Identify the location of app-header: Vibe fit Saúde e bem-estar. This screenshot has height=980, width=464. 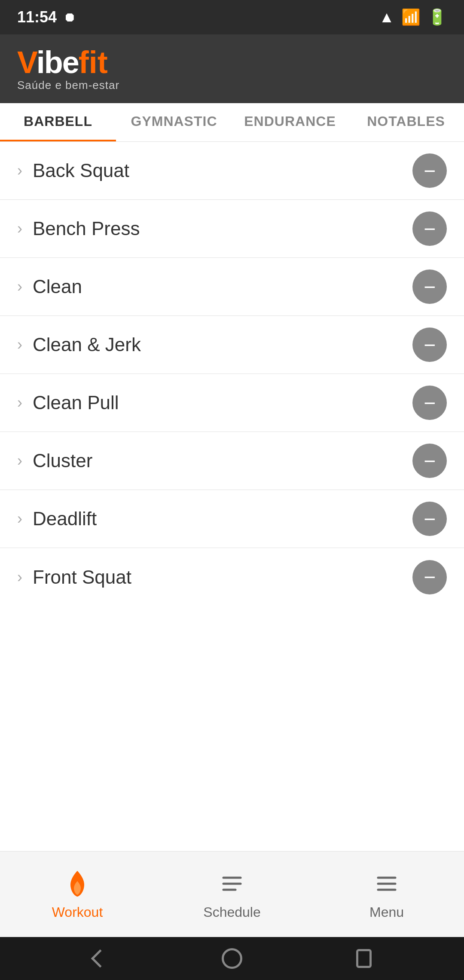
(232, 69).